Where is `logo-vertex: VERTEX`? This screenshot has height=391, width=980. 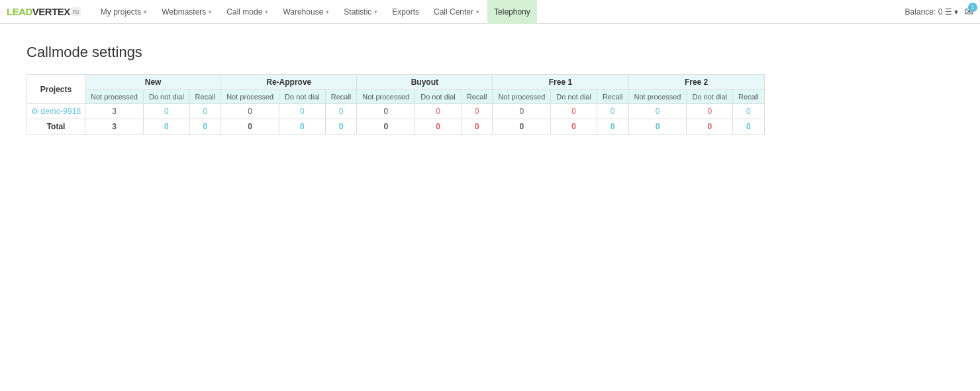 logo-vertex: VERTEX is located at coordinates (52, 12).